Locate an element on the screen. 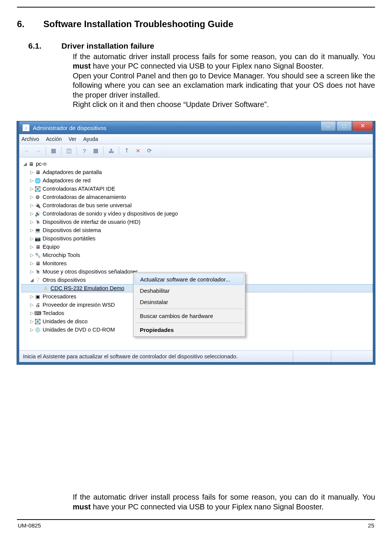  tree-item: ▷🔧Microchip Tools is located at coordinates (197, 255).